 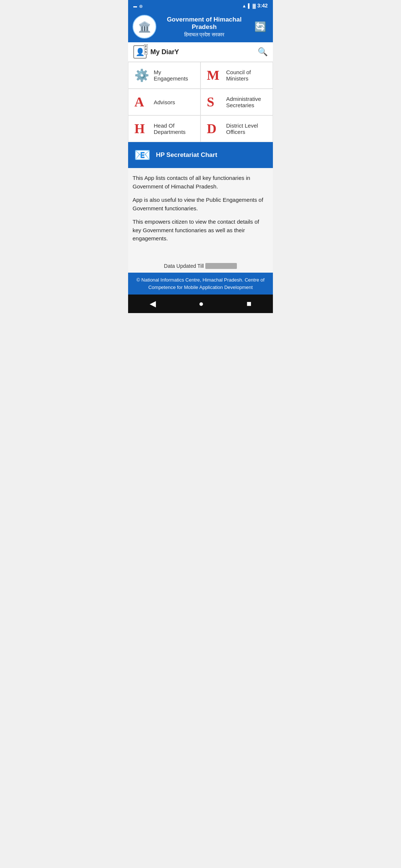 I want to click on app-header: 🏛️ Government of Himachal Pradesh हिमाचल…, so click(x=200, y=27).